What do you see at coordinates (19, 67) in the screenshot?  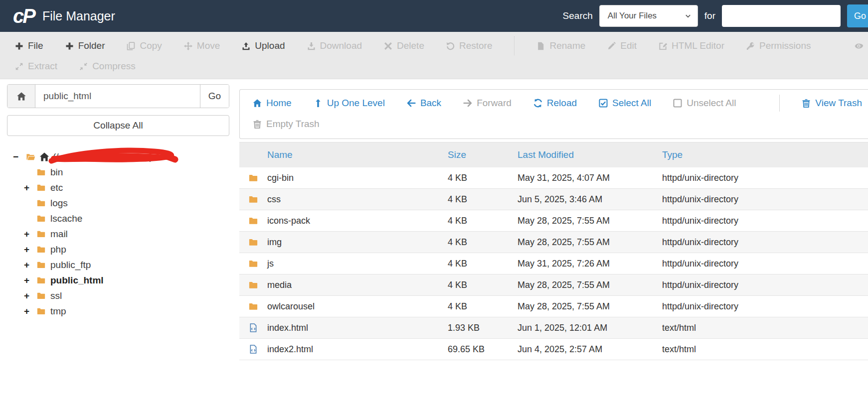 I see `extract-icon` at bounding box center [19, 67].